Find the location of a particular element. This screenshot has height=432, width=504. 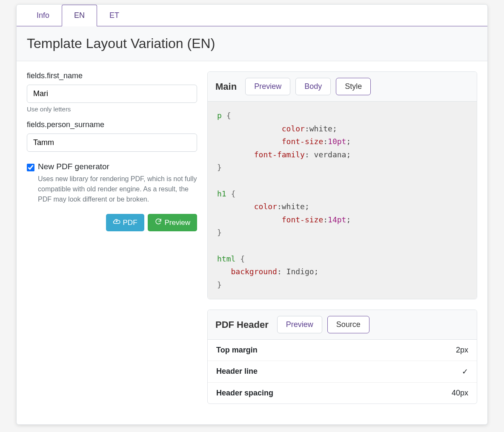

row-value: 40px is located at coordinates (460, 393).